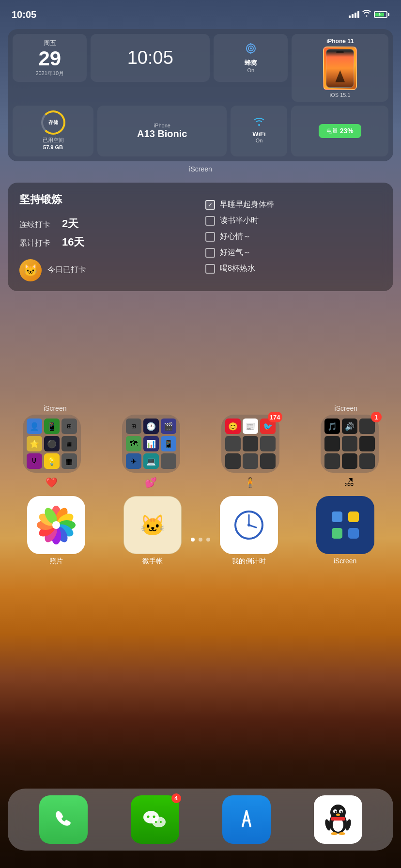  Describe the element at coordinates (354, 15) in the screenshot. I see `signal-icon` at that location.